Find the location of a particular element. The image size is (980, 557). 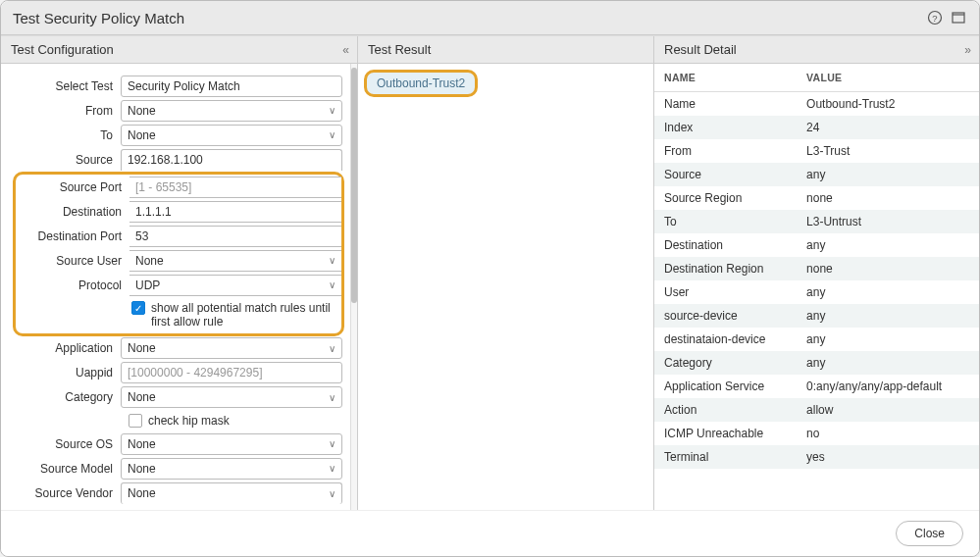

label-application: Application is located at coordinates (64, 348).